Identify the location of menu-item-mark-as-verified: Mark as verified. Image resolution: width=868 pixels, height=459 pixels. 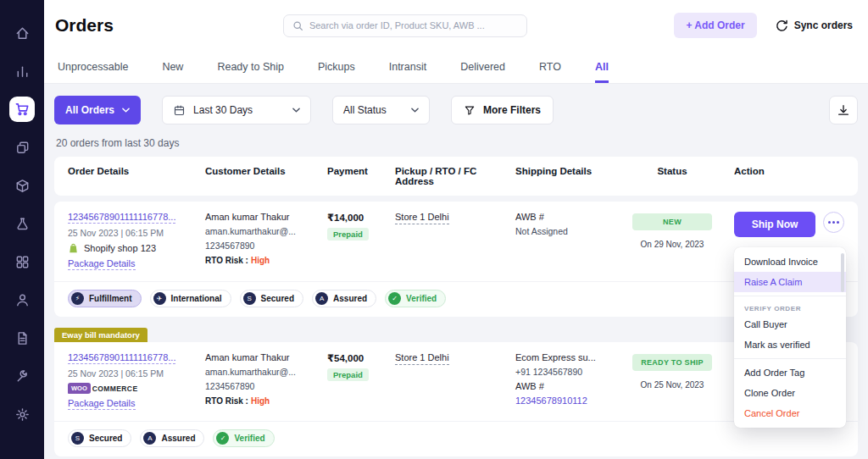
(790, 345).